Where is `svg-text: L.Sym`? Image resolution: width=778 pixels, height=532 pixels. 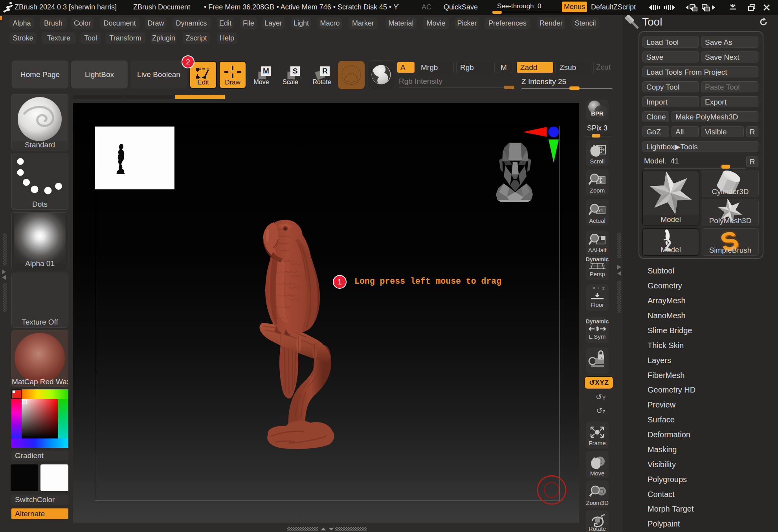
svg-text: L.Sym is located at coordinates (597, 336).